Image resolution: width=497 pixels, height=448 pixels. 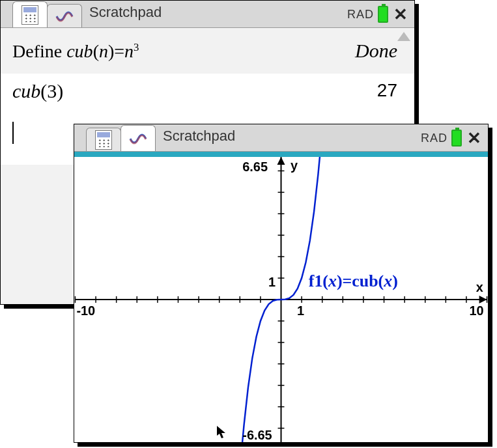 I want to click on y-axis-label: y, so click(x=294, y=165).